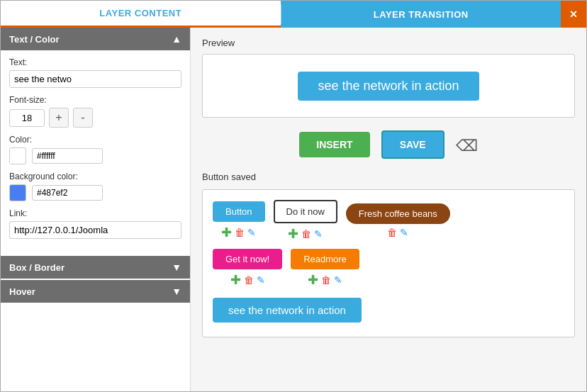 The height and width of the screenshot is (392, 587). What do you see at coordinates (95, 72) in the screenshot?
I see `text-field-row: Text:` at bounding box center [95, 72].